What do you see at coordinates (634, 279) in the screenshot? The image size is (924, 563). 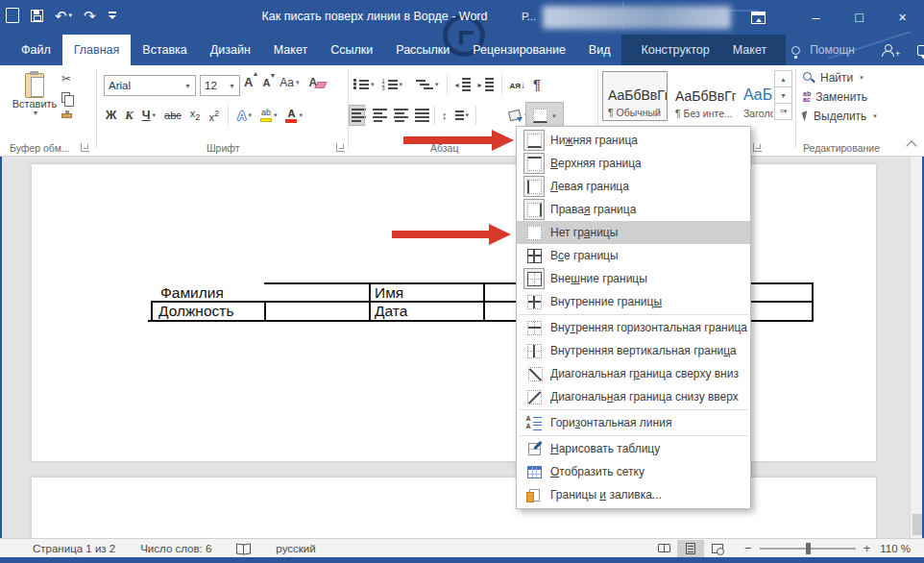 I see `menu-item-border-outside: Внешние границы` at bounding box center [634, 279].